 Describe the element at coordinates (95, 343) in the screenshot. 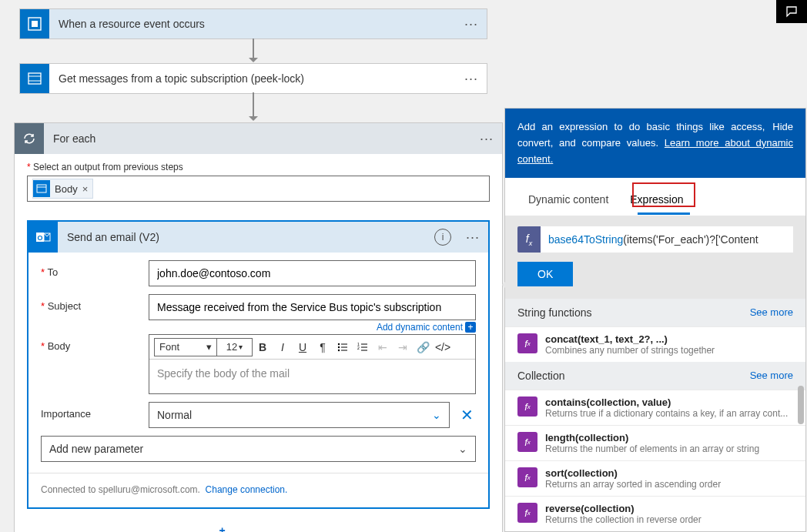

I see `body-label: * Body` at that location.